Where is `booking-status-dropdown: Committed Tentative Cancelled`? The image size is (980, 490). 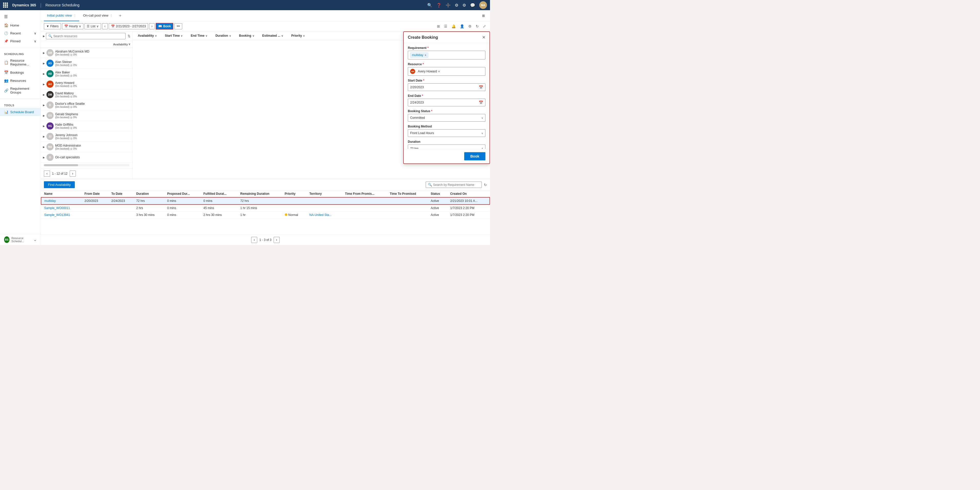 booking-status-dropdown: Committed Tentative Cancelled is located at coordinates (447, 118).